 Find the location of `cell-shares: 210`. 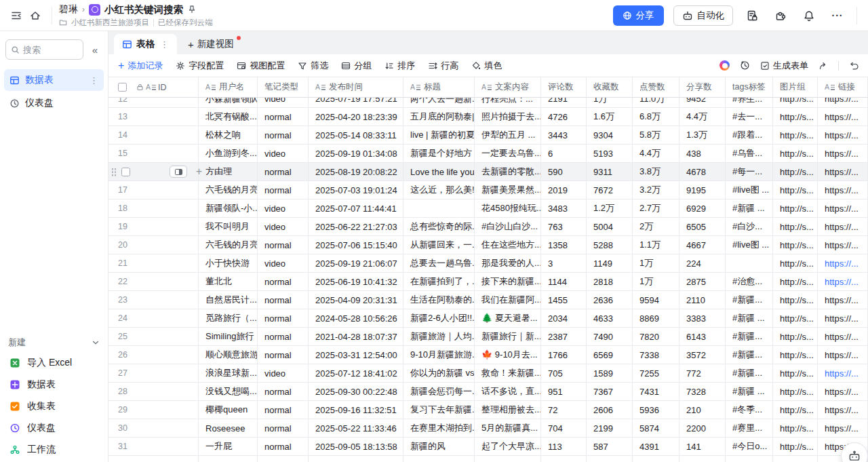

cell-shares: 210 is located at coordinates (703, 410).